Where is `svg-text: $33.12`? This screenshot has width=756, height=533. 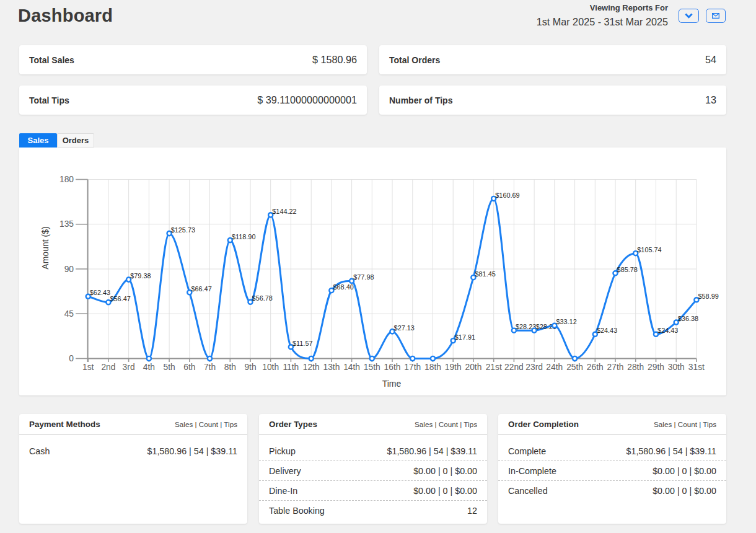
svg-text: $33.12 is located at coordinates (566, 322).